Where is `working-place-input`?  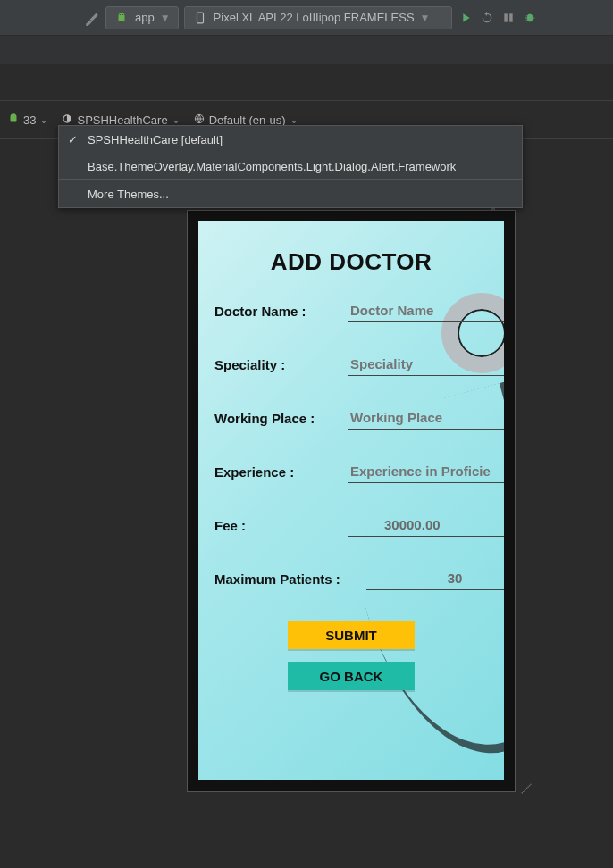
working-place-input is located at coordinates (426, 418).